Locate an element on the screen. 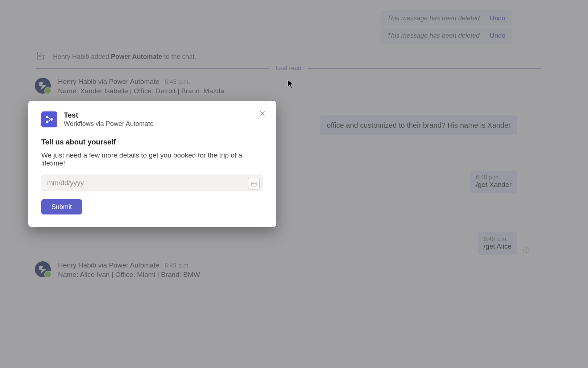  card-description: We just need a few more details to get y… is located at coordinates (152, 159).